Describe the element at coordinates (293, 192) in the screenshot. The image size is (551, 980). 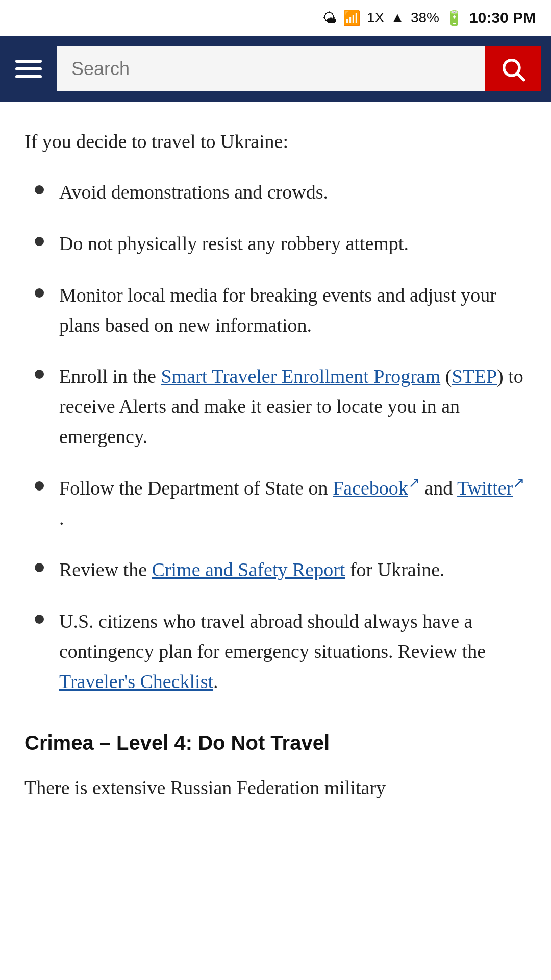
I see `bullet-text-1: Avoid demonstrations and crowds.` at that location.